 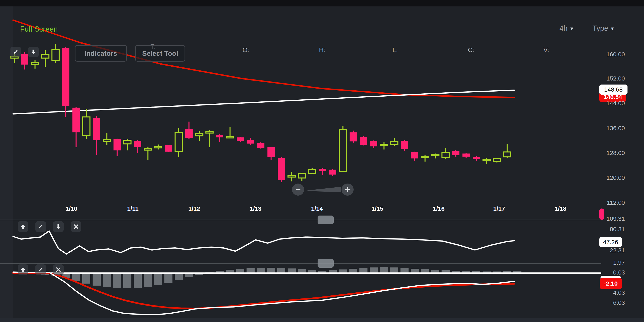 I want to click on ohlc-label-o: O:, so click(x=246, y=50).